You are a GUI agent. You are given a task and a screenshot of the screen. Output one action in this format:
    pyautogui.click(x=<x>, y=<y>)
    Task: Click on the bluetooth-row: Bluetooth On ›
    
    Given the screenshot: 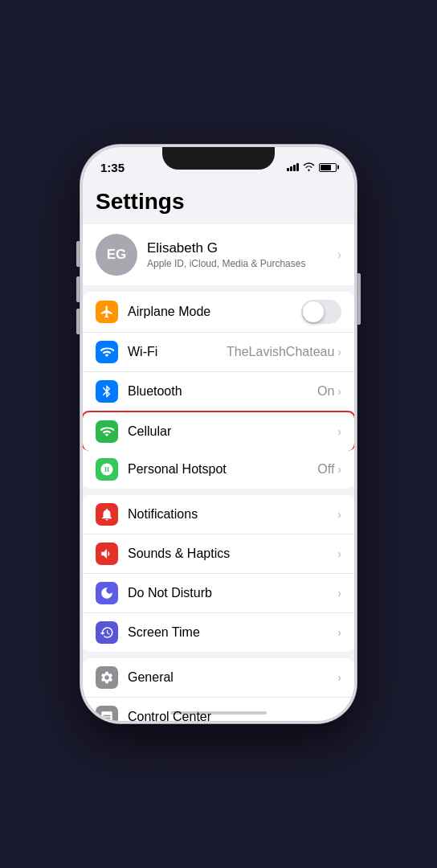 What is the action you would take?
    pyautogui.click(x=218, y=392)
    